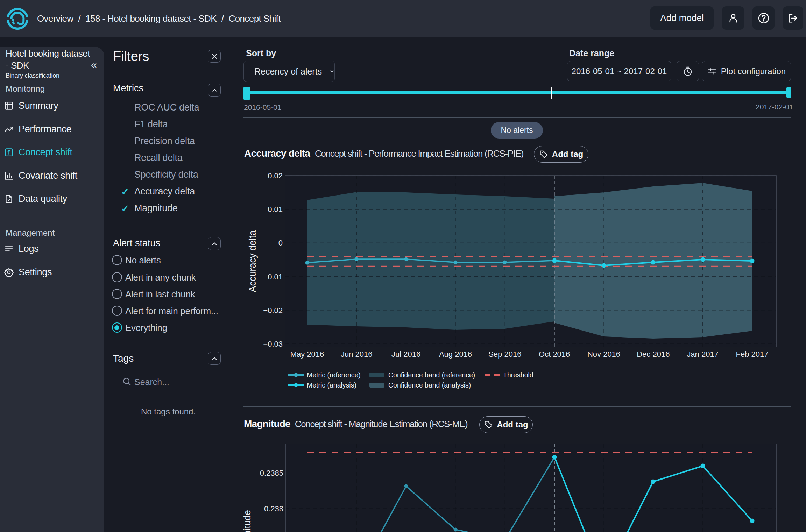 This screenshot has width=806, height=532. What do you see at coordinates (273, 344) in the screenshot?
I see `svg-text: −0.03` at bounding box center [273, 344].